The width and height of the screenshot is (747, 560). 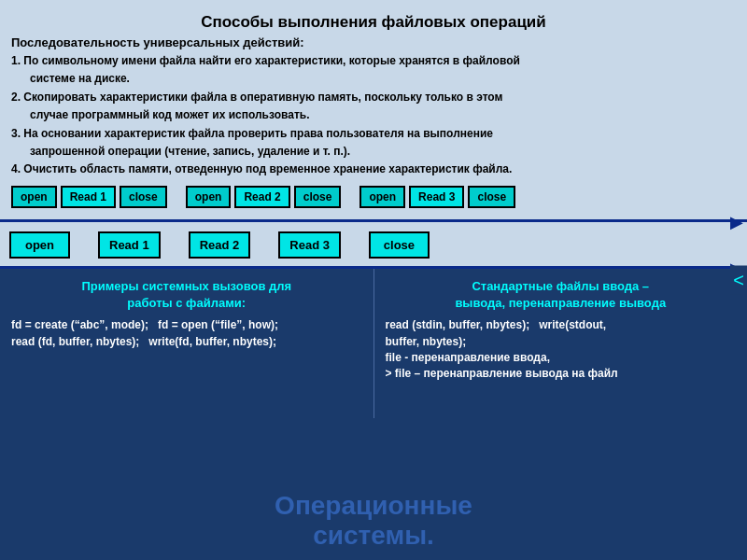 I want to click on group3-open-button: open, so click(x=383, y=197).